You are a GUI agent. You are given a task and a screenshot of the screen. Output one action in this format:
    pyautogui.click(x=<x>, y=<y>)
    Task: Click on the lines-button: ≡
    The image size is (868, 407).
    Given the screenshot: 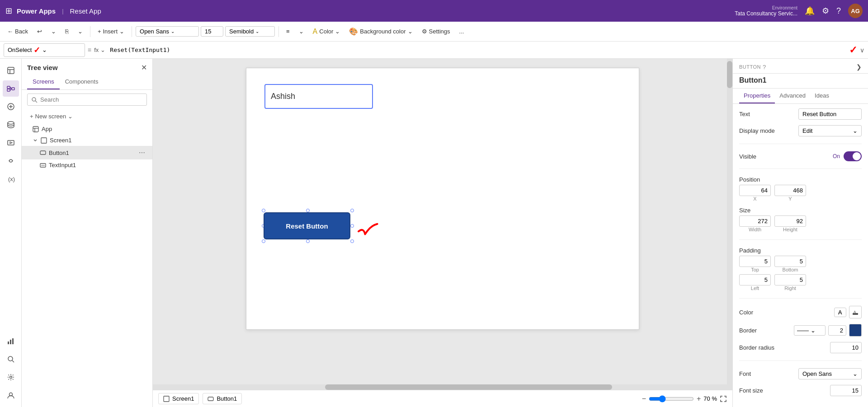 What is the action you would take?
    pyautogui.click(x=288, y=32)
    